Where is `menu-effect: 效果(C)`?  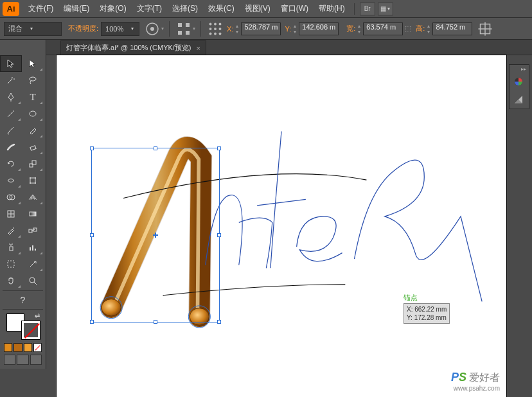 menu-effect: 效果(C) is located at coordinates (221, 9).